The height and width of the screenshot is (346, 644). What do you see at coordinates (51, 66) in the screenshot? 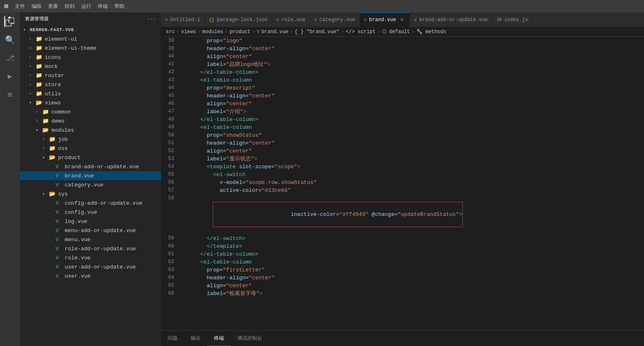
I see `label: mock` at bounding box center [51, 66].